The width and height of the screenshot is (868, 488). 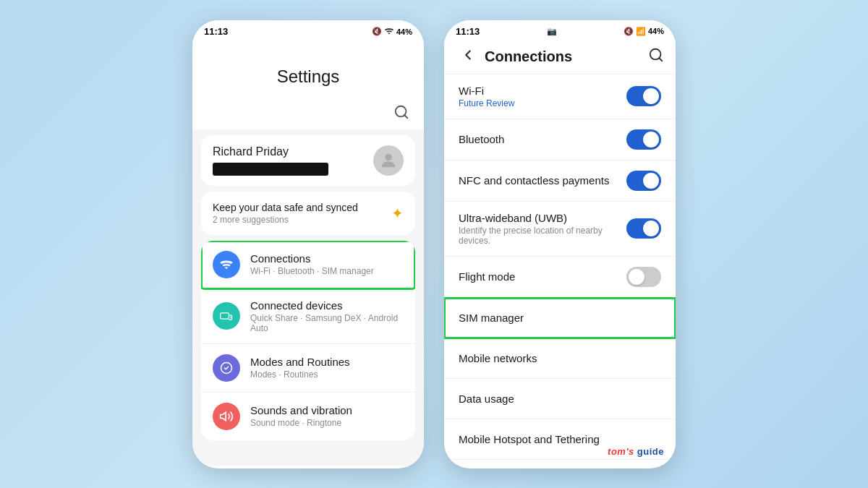 What do you see at coordinates (468, 56) in the screenshot?
I see `back-button` at bounding box center [468, 56].